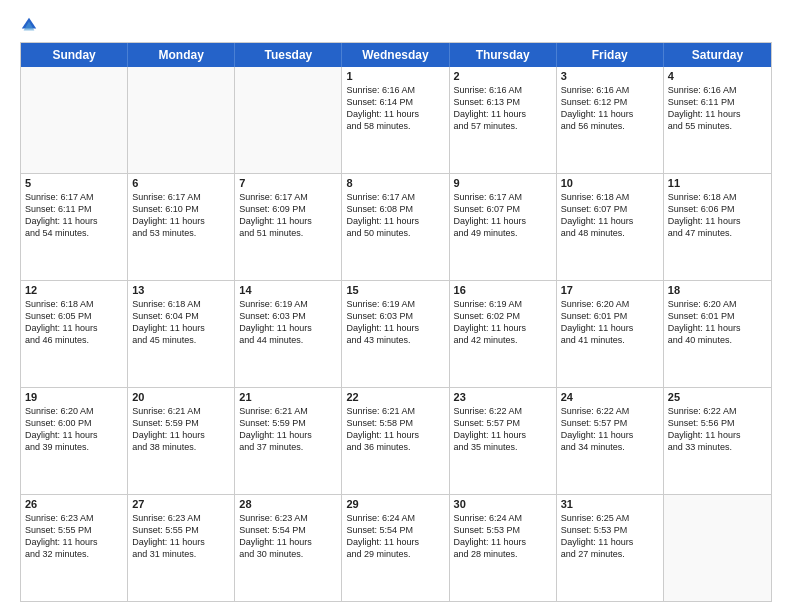 This screenshot has width=792, height=612. Describe the element at coordinates (182, 55) in the screenshot. I see `weekday-header-monday: Monday` at that location.